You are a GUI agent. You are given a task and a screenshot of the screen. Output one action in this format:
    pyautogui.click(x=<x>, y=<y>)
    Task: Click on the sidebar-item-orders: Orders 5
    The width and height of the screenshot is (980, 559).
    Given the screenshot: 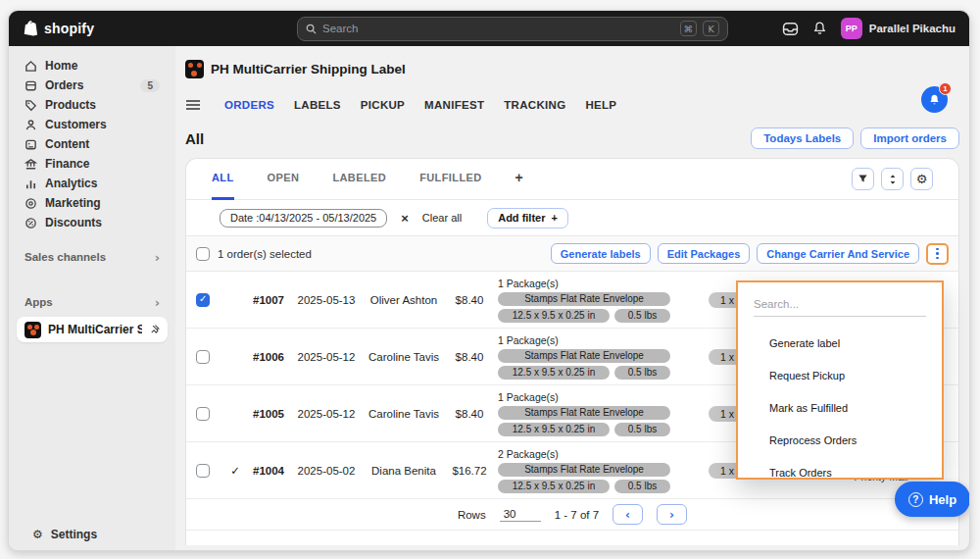 What is the action you would take?
    pyautogui.click(x=92, y=85)
    